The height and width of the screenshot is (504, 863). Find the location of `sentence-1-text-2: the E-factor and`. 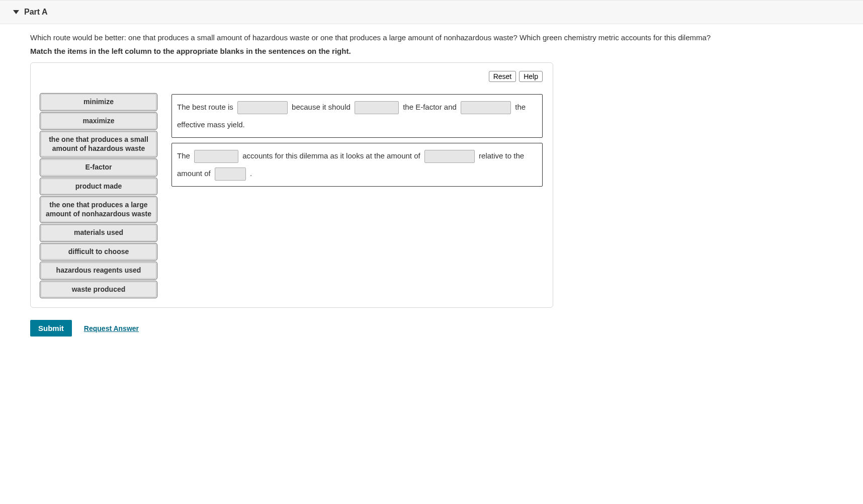

sentence-1-text-2: the E-factor and is located at coordinates (429, 107).